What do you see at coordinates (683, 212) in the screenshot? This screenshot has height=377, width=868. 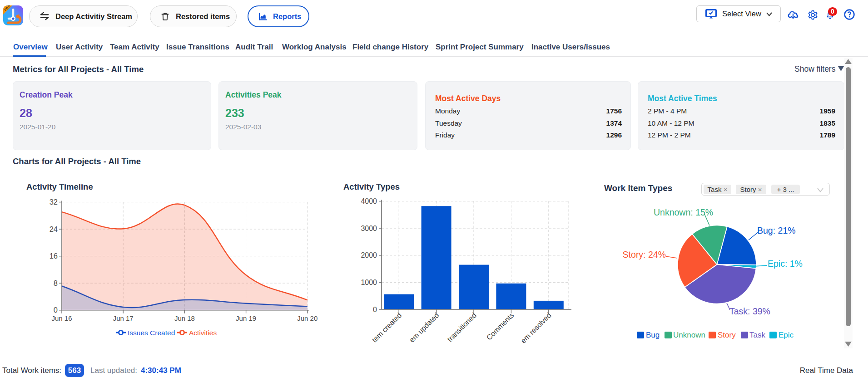 I see `svg-text: Unknown: 15%` at bounding box center [683, 212].